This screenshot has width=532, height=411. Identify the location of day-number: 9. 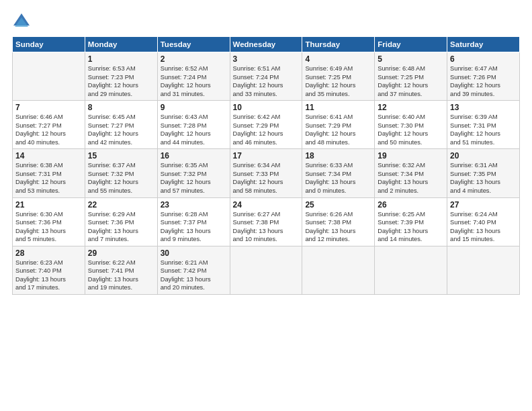
(193, 107).